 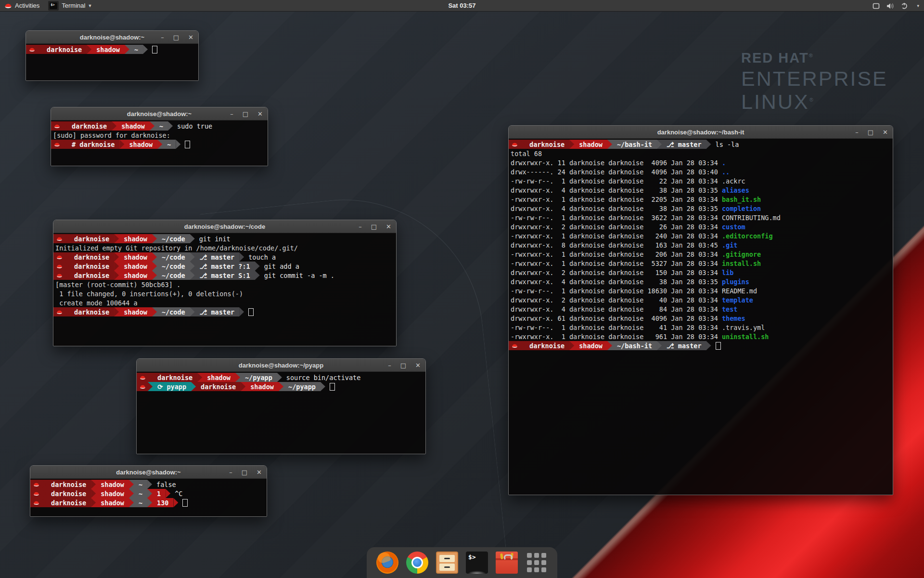 I want to click on terminal-content: darknoiseshadow~sudo true[sudo] password…, so click(x=159, y=143).